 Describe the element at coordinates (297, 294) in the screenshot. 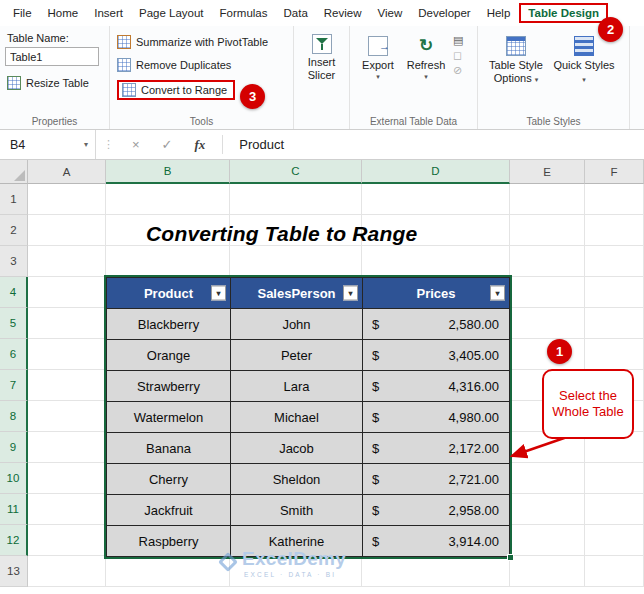

I see `table-header-salesperson: SalesPerson▾` at that location.